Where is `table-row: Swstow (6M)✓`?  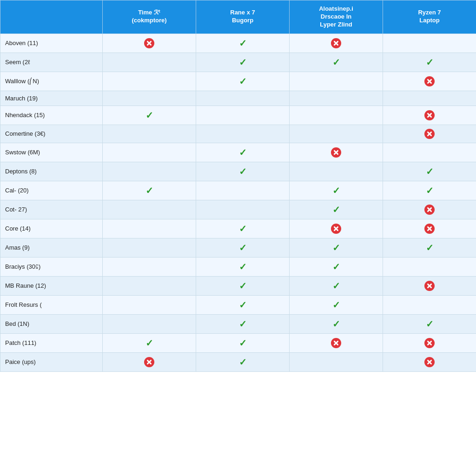
table-row: Swstow (6M)✓ is located at coordinates (238, 152).